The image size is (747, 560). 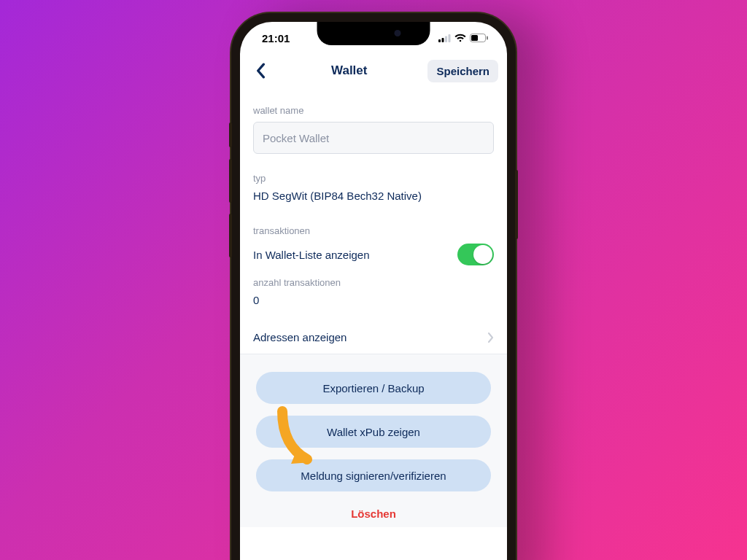 What do you see at coordinates (374, 513) in the screenshot?
I see `delete-button: Löschen` at bounding box center [374, 513].